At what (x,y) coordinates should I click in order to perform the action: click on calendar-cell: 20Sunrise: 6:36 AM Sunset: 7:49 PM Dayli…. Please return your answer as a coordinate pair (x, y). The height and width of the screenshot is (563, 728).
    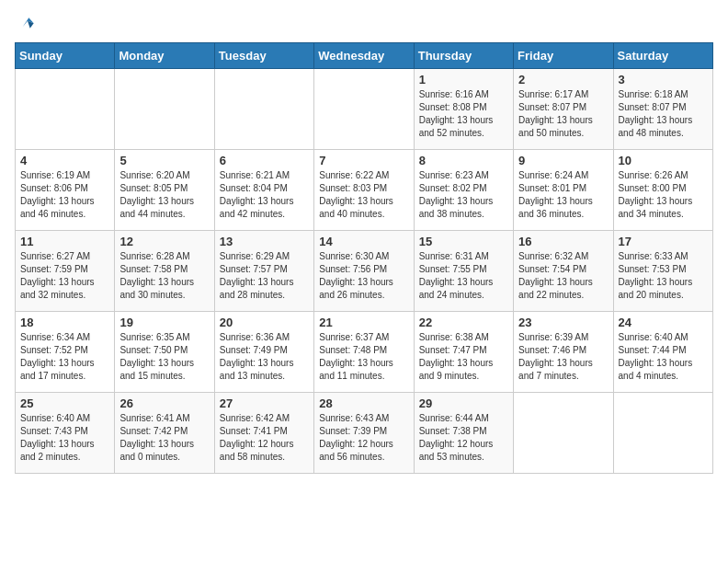
    Looking at the image, I should click on (264, 352).